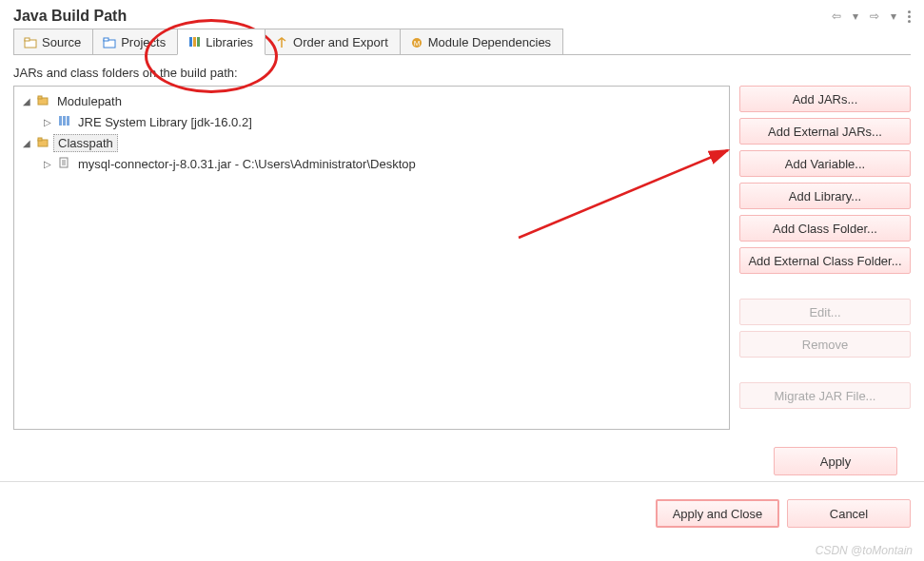 The width and height of the screenshot is (924, 561). Describe the element at coordinates (462, 42) in the screenshot. I see `tab-bar: Source Projects Libraries Order and Expo…` at that location.